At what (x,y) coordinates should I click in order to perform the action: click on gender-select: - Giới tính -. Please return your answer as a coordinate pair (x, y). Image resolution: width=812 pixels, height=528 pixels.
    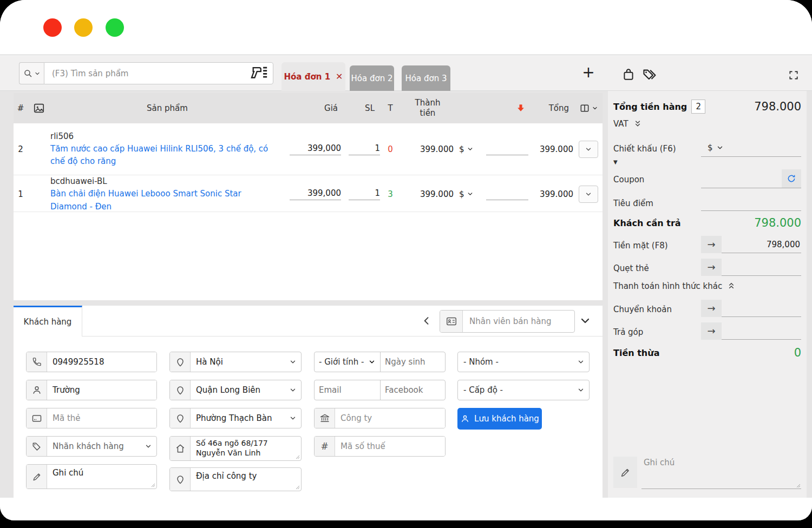
    Looking at the image, I should click on (348, 362).